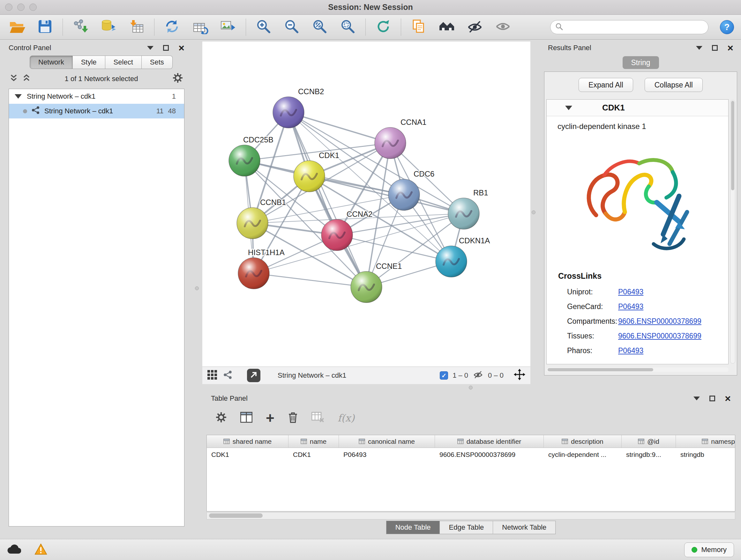 The width and height of the screenshot is (741, 560). What do you see at coordinates (157, 62) in the screenshot?
I see `tab-sets: Sets` at bounding box center [157, 62].